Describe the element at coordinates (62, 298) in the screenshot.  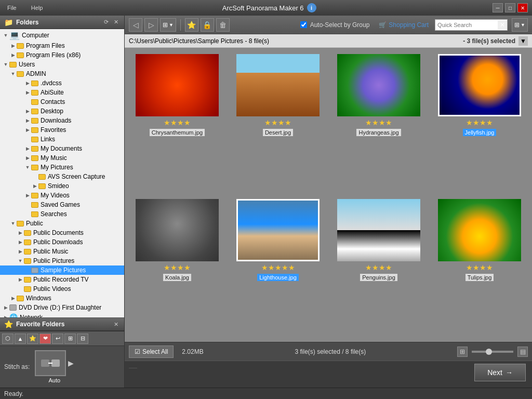
I see `tree-item-windows: ▶ Windows` at that location.